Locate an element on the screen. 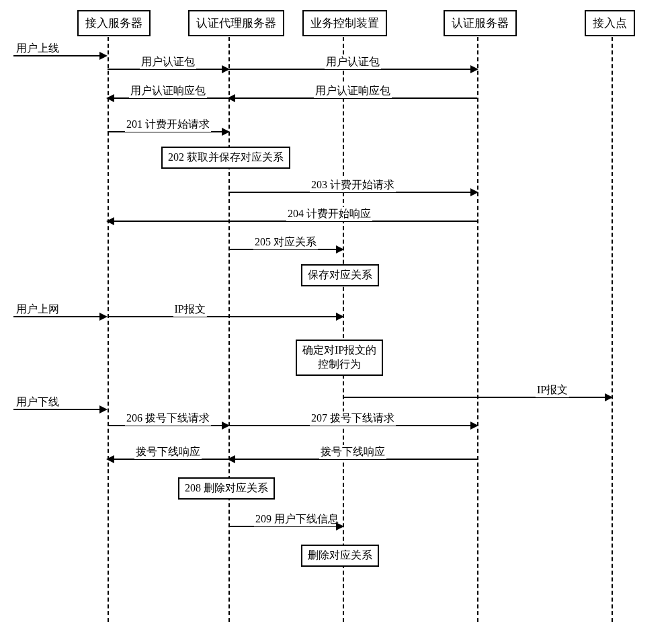  lifeline-auth-server is located at coordinates (478, 329).